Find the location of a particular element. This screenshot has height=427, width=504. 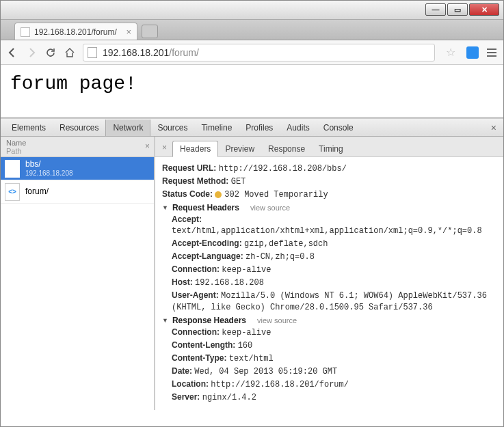

tab-title: 192.168.18.201/forum/ is located at coordinates (75, 32).